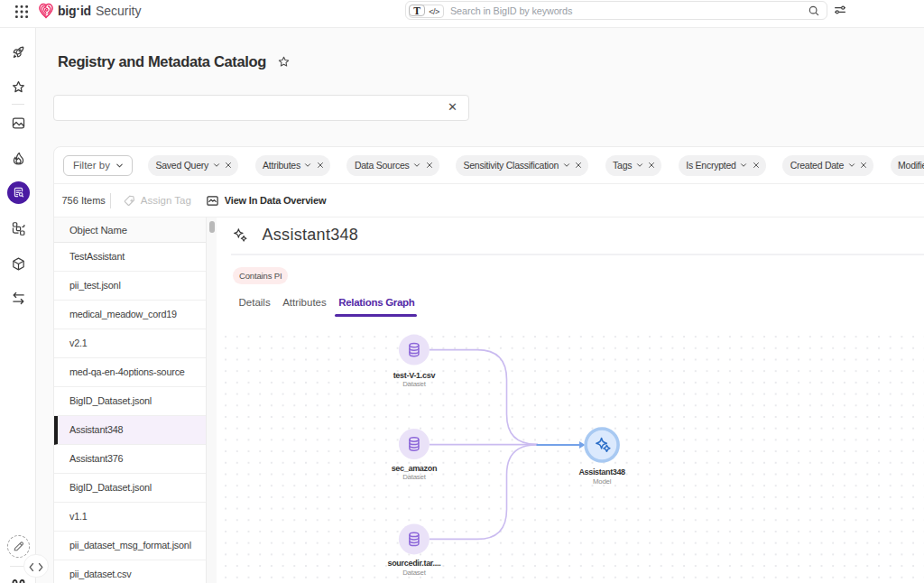 The height and width of the screenshot is (583, 924). I want to click on svg-text: Model, so click(603, 482).